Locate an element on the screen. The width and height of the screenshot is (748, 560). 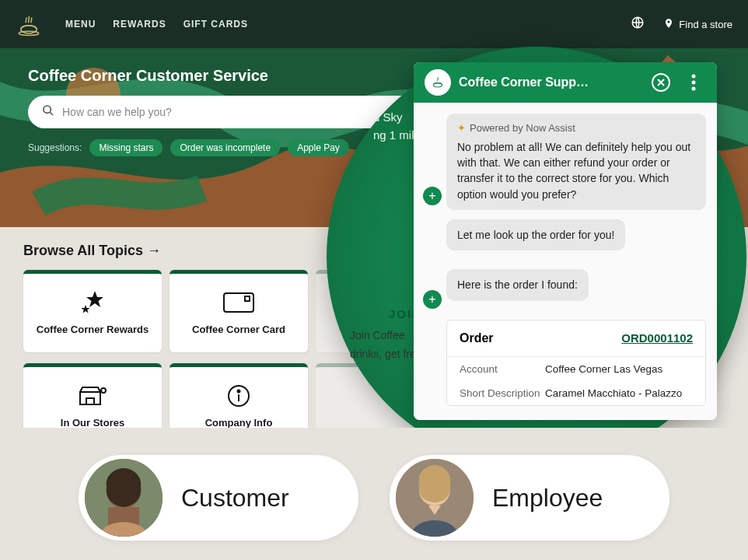
order-number-link: ORD0001102 is located at coordinates (657, 338).